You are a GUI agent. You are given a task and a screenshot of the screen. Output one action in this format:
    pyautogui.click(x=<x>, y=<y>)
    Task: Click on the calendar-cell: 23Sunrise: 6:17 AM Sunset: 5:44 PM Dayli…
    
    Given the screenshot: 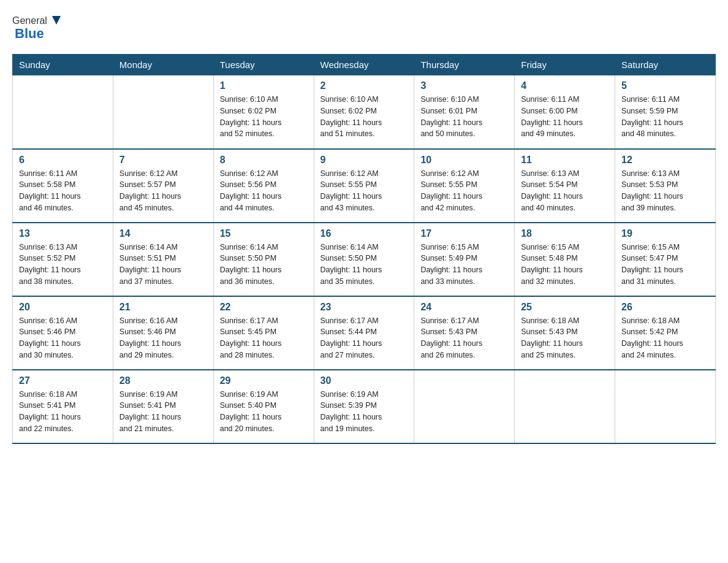 What is the action you would take?
    pyautogui.click(x=364, y=333)
    